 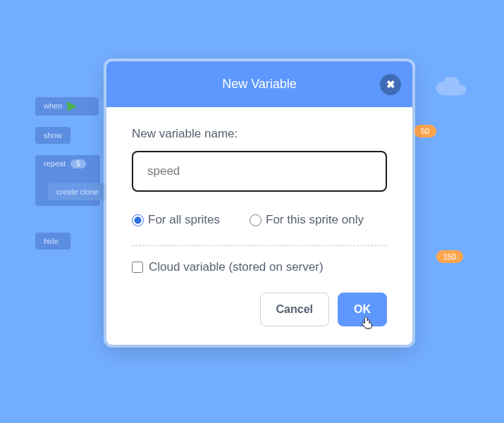 What do you see at coordinates (51, 241) in the screenshot?
I see `block-label: hide` at bounding box center [51, 241].